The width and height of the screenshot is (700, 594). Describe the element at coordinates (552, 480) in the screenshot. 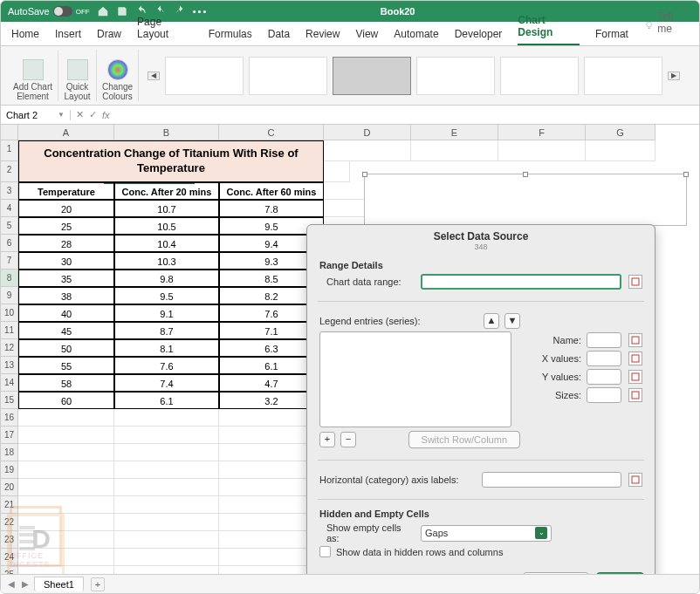

I see `horizontal-axis-input` at that location.